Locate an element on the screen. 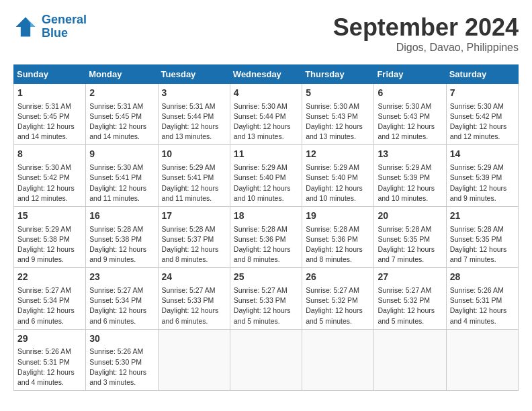 Image resolution: width=532 pixels, height=411 pixels. day-number: 26 is located at coordinates (338, 277).